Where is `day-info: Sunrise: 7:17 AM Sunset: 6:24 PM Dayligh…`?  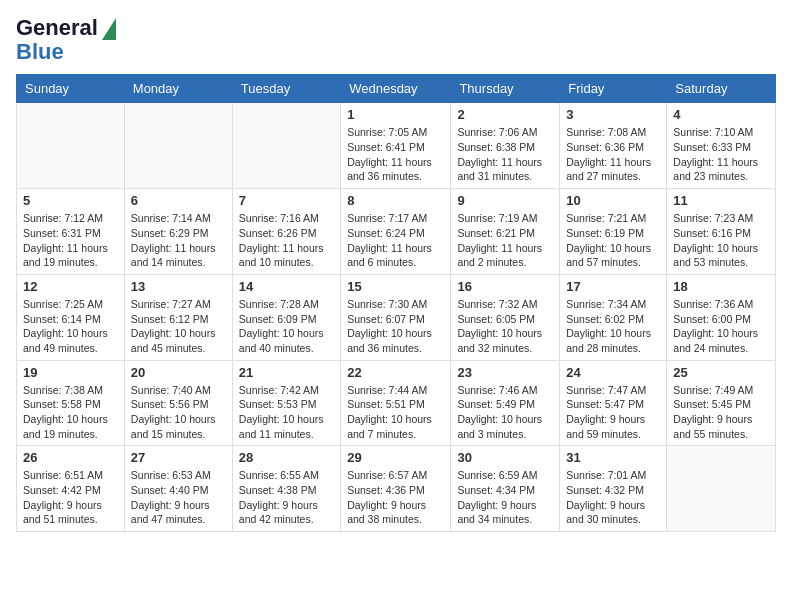 day-info: Sunrise: 7:17 AM Sunset: 6:24 PM Dayligh… is located at coordinates (396, 240).